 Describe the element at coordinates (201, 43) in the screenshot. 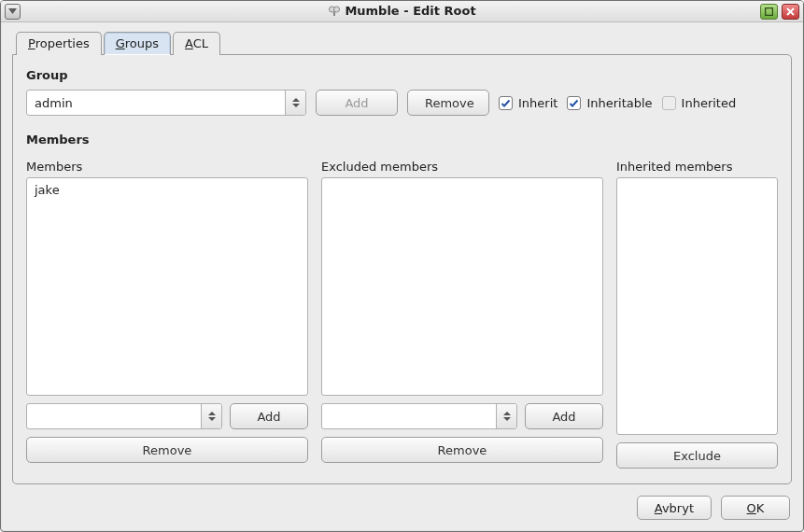

I see `tab-label-rest: CL` at that location.